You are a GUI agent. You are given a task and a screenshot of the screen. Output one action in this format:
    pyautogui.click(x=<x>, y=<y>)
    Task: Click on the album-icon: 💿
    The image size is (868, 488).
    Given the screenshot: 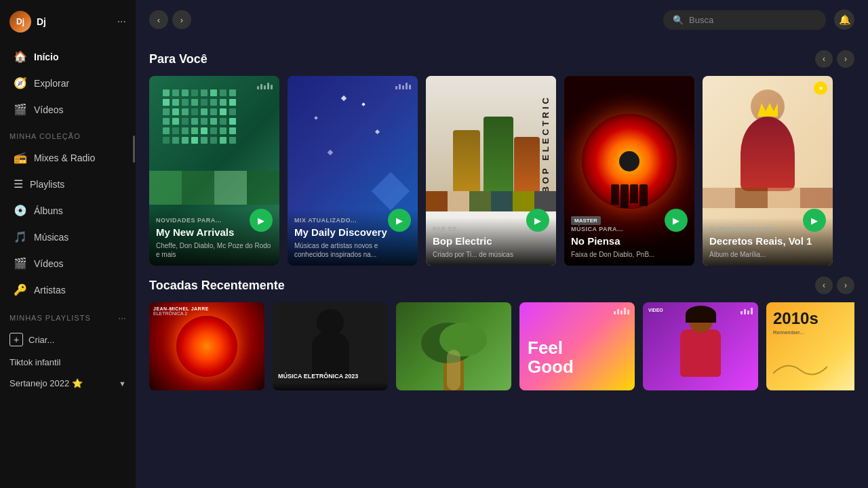 What is the action you would take?
    pyautogui.click(x=20, y=210)
    